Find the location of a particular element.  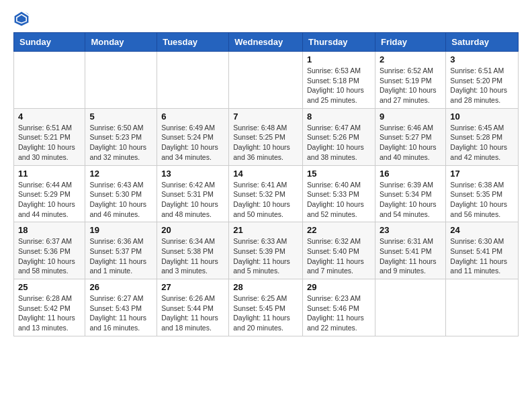

week-row-3: 18Sunrise: 6:37 AM Sunset: 5:36 PM Dayli… is located at coordinates (266, 251).